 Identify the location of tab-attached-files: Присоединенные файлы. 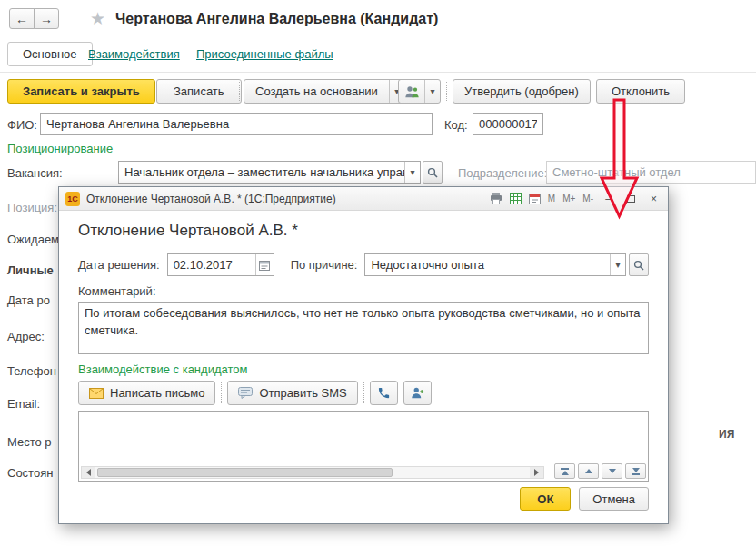
(265, 55).